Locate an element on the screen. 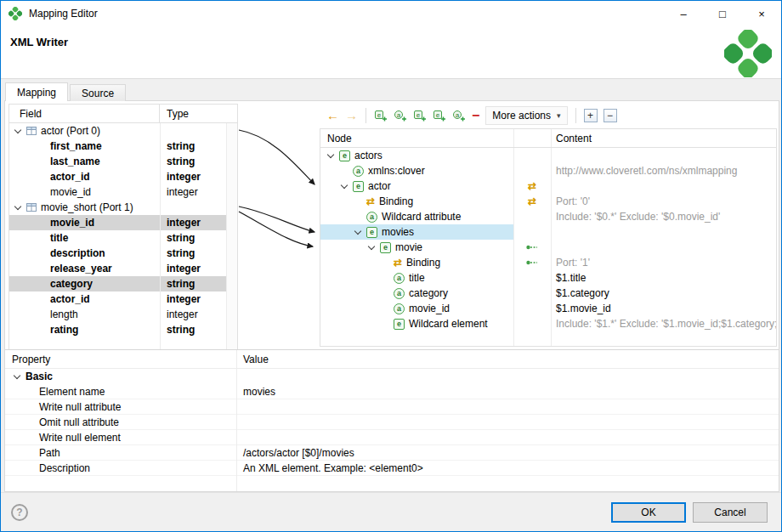 Image resolution: width=782 pixels, height=532 pixels. field-row: length integer is located at coordinates (117, 314).